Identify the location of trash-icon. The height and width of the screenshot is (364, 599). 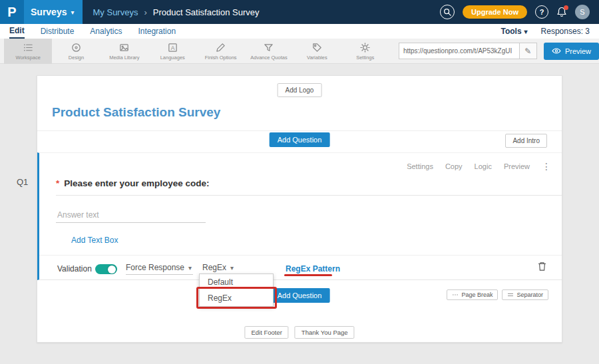
(542, 266).